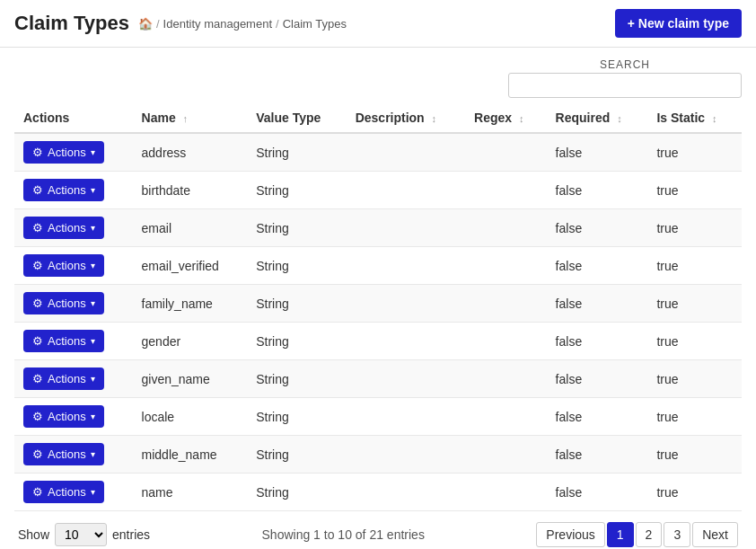 The image size is (756, 549). What do you see at coordinates (695, 119) in the screenshot?
I see `col-is-static: Is Static ↕` at bounding box center [695, 119].